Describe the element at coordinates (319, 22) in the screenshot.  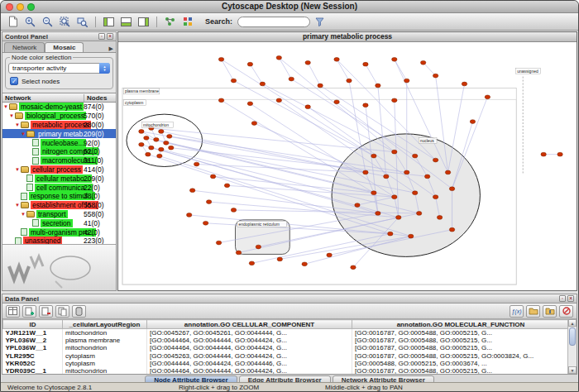
I see `filter-icon` at that location.